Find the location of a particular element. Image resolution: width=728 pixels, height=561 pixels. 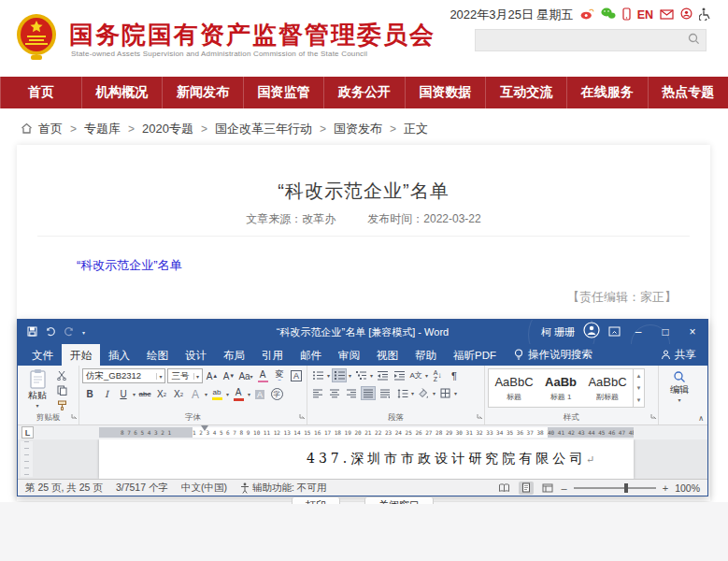

text-effects-dropdown: ▾ is located at coordinates (206, 395).